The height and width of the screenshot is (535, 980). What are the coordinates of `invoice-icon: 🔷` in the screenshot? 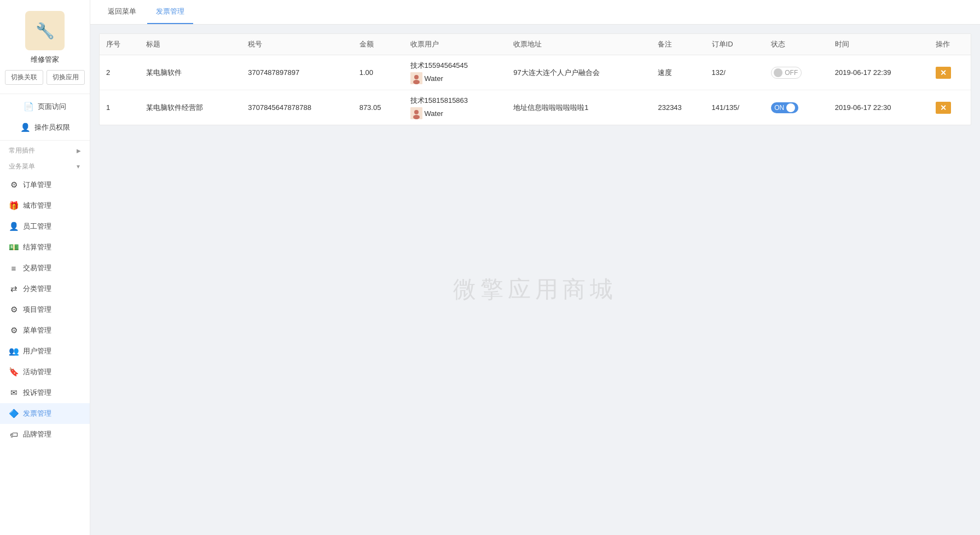 It's located at (14, 414).